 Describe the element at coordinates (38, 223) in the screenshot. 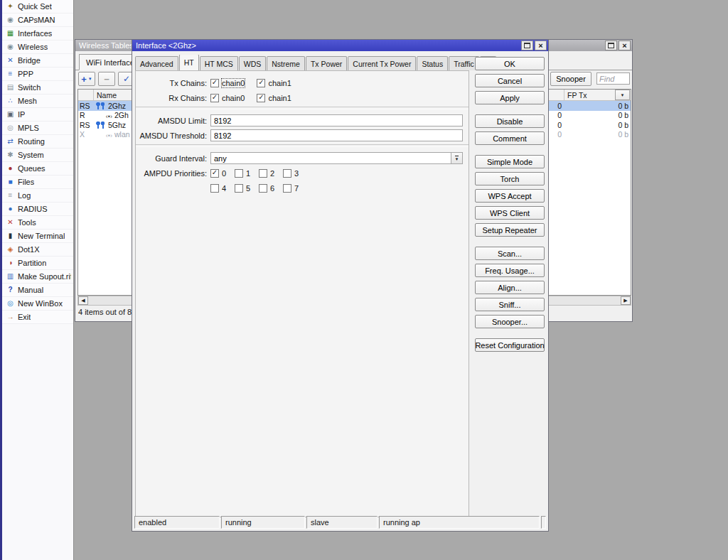

I see `sidebar-item-tools: ✕ Tools` at that location.